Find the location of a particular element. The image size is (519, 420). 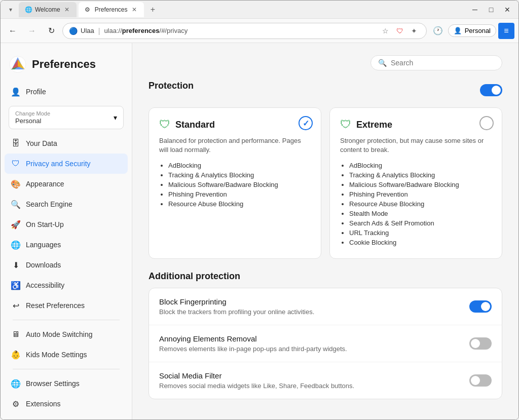

mode-info: Change Mode Personal is located at coordinates (32, 118).